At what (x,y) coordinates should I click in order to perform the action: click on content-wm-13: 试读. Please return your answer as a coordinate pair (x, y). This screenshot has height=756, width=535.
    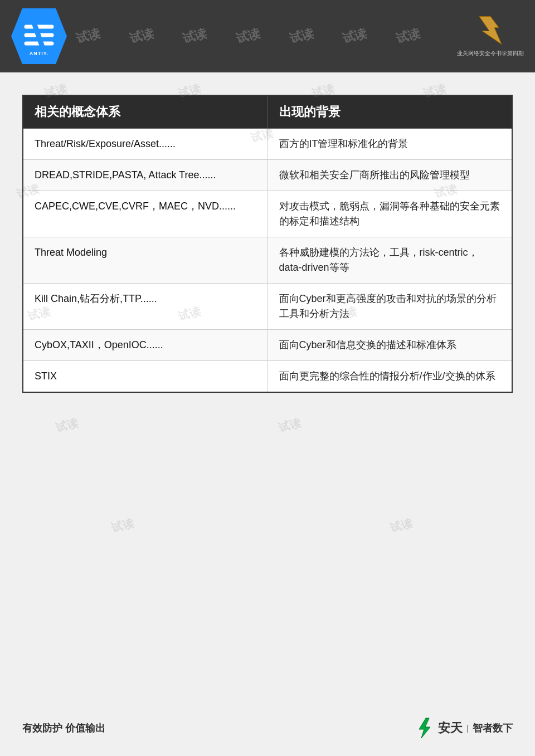
    Looking at the image, I should click on (401, 525).